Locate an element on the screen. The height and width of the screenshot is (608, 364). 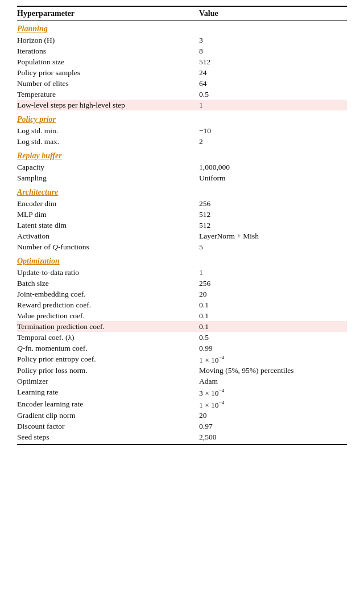
param-cell: Temperature is located at coordinates (108, 95).